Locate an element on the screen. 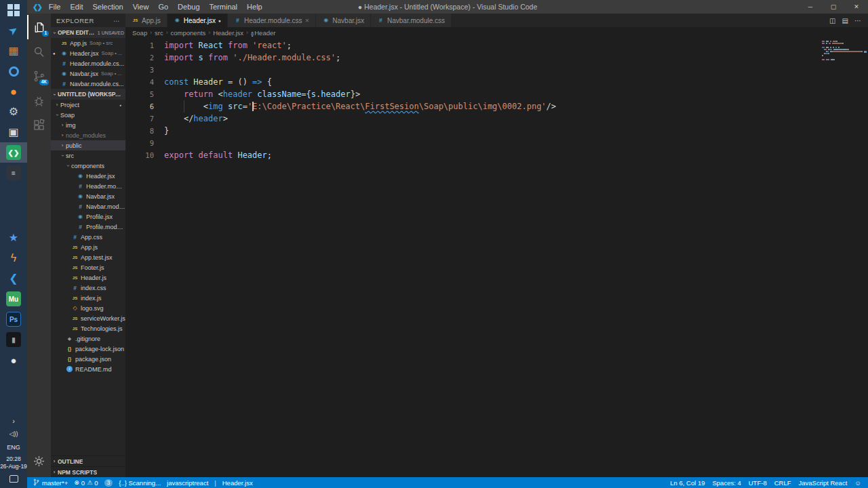 Image resolution: width=868 pixels, height=488 pixels. tree-item-navbar-module-css: #Navbar.module.css is located at coordinates (88, 206).